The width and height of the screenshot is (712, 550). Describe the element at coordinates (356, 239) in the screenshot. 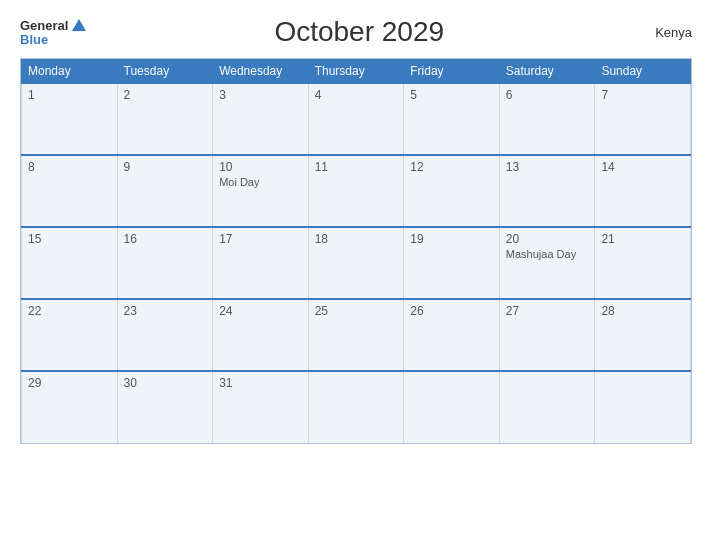

I see `day-number: 18` at that location.